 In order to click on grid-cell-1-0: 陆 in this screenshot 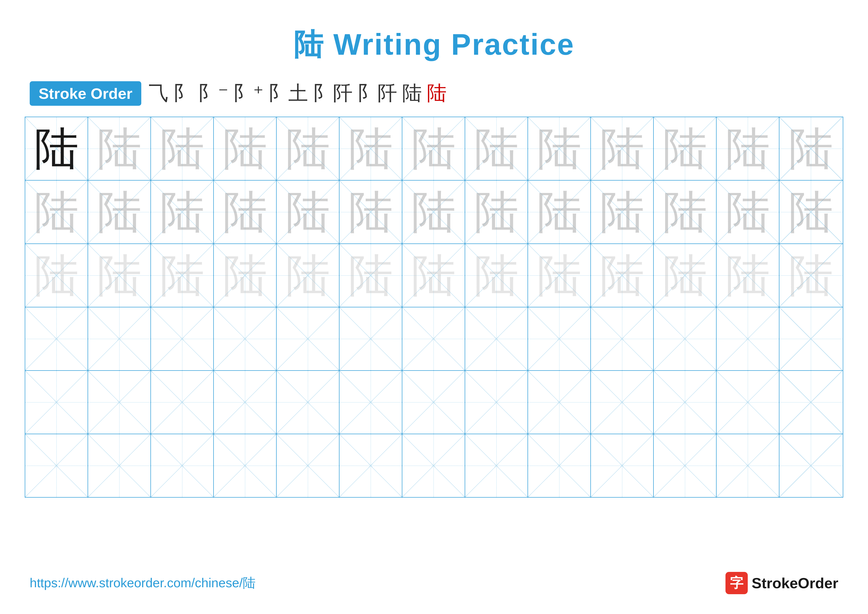, I will do `click(57, 212)`.